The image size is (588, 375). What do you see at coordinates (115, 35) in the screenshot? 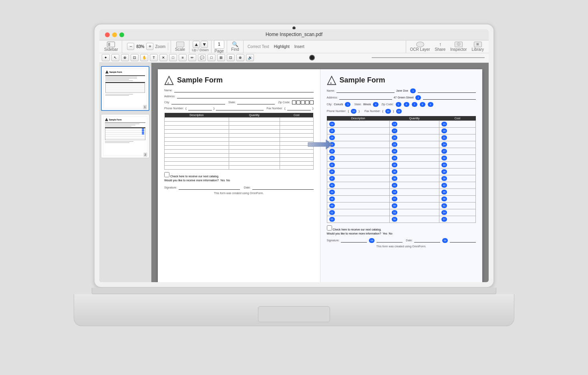
I see `minimize-button` at bounding box center [115, 35].